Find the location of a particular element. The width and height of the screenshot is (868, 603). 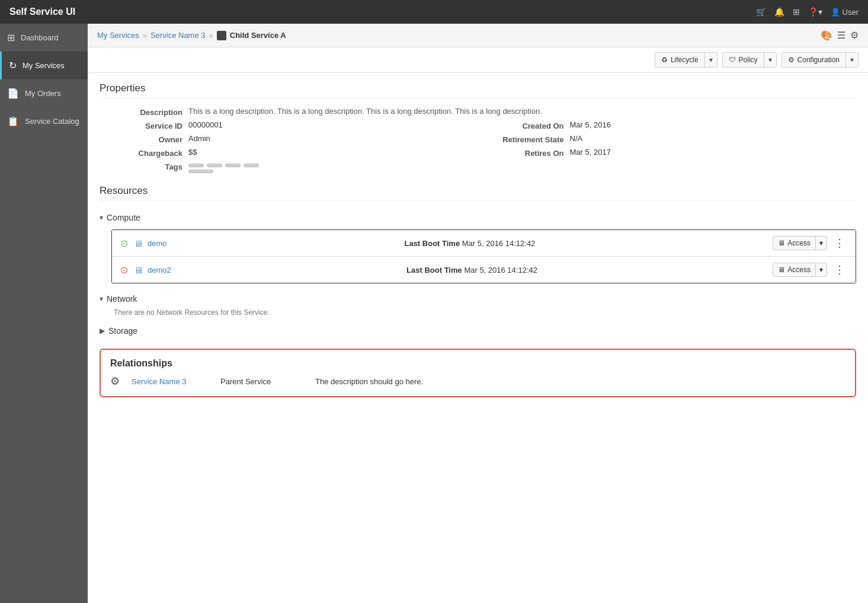

configuration-icon: ⚙ is located at coordinates (792, 60).